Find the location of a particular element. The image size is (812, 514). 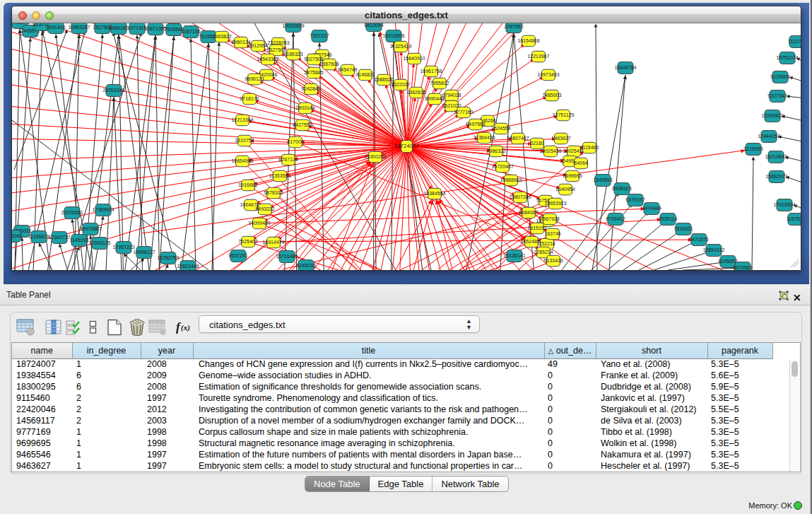

svg-text: 11156829 is located at coordinates (39, 236).